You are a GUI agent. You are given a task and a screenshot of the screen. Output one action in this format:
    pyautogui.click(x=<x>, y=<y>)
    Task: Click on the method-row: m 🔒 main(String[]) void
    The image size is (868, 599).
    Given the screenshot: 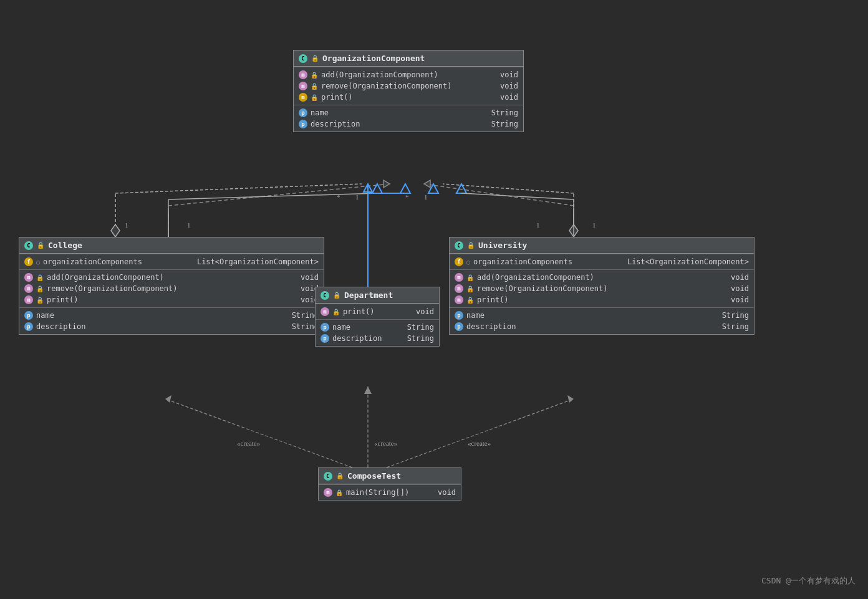 What is the action you would take?
    pyautogui.click(x=390, y=492)
    